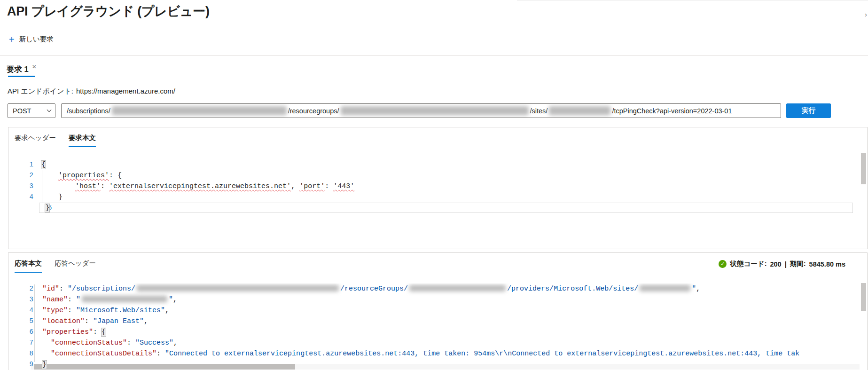  What do you see at coordinates (482, 354) in the screenshot?
I see `code-token: "Connected to externalservicepingtest.az…` at bounding box center [482, 354].